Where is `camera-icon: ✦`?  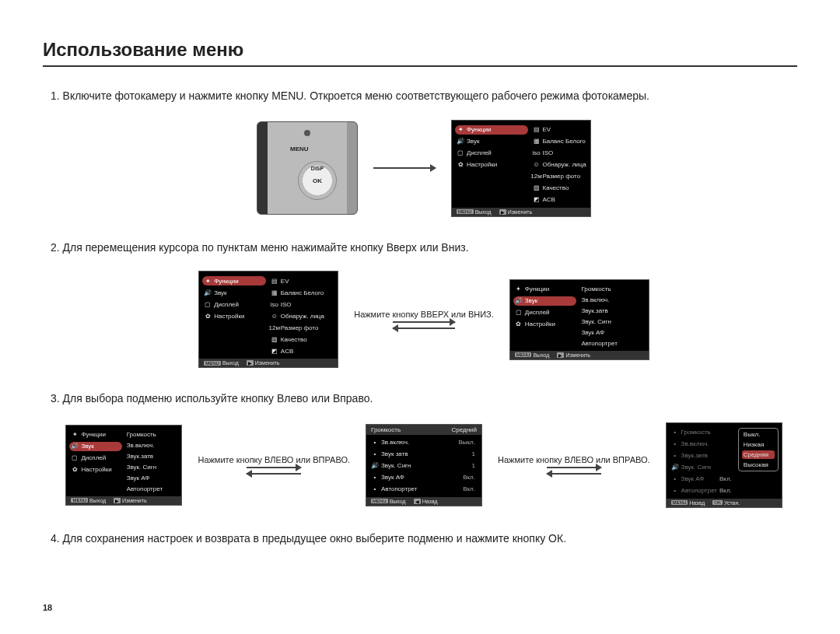
camera-icon: ✦ is located at coordinates (460, 130).